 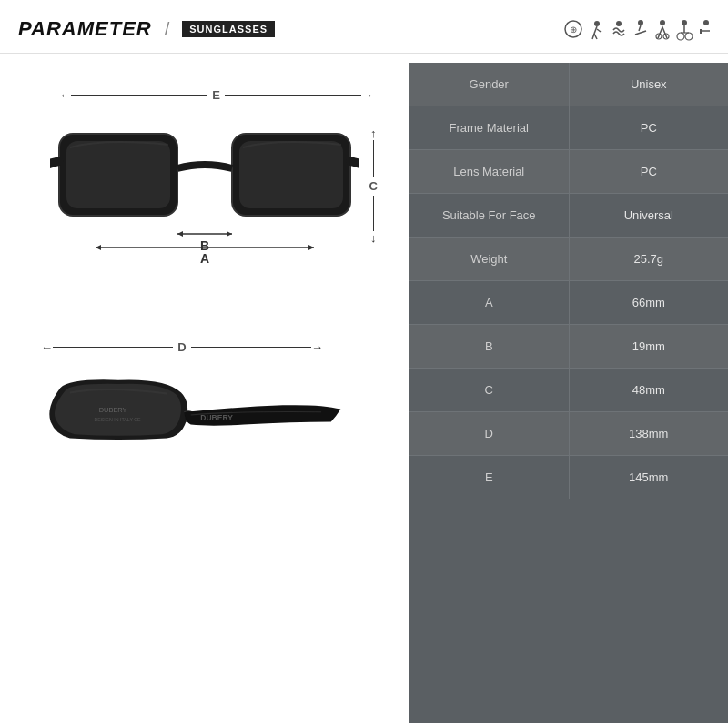 I want to click on activity-icons: ⊕, so click(x=637, y=29).